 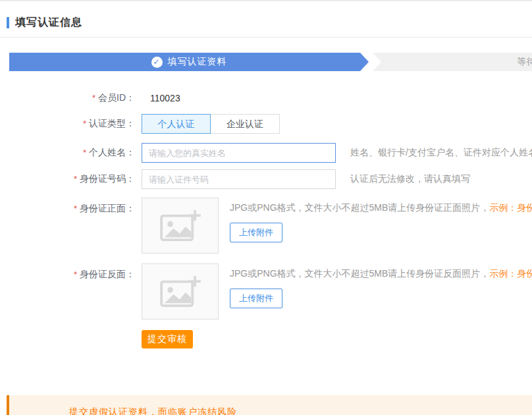 I want to click on id-back-hint: JPG或PNG格式，文件大小不超过5MB请上传身份证反面照片，示例：身份证反面.…, so click(x=381, y=274).